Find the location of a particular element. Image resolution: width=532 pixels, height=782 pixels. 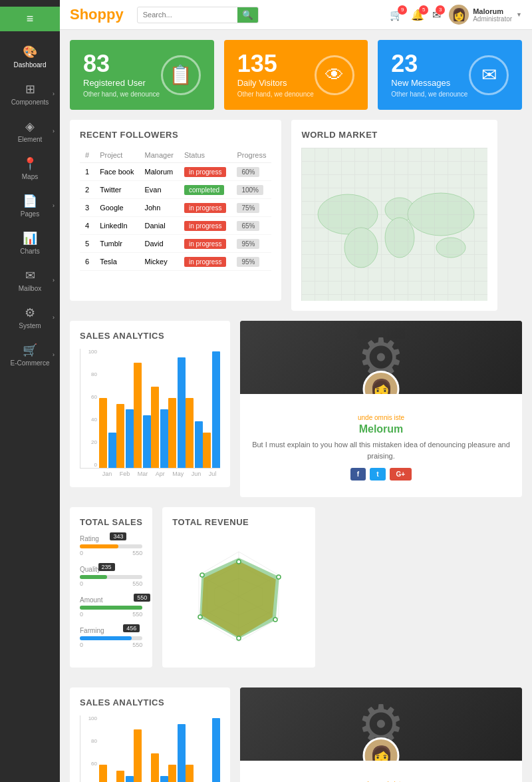

stat-number-visitors: 135 is located at coordinates (275, 64).